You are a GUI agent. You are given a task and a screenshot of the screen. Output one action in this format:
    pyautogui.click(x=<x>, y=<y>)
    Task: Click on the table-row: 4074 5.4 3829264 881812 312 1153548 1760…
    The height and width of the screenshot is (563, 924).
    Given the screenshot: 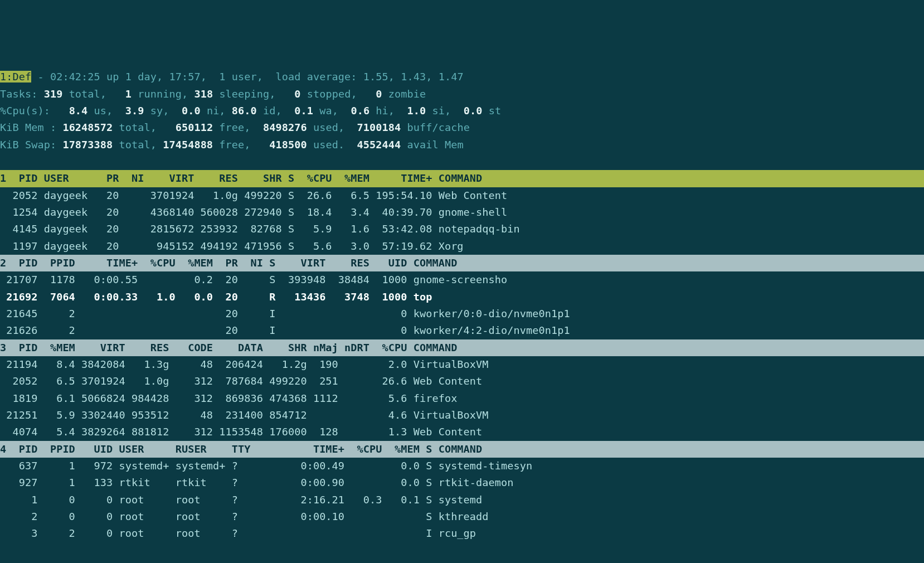 What is the action you would take?
    pyautogui.click(x=462, y=432)
    